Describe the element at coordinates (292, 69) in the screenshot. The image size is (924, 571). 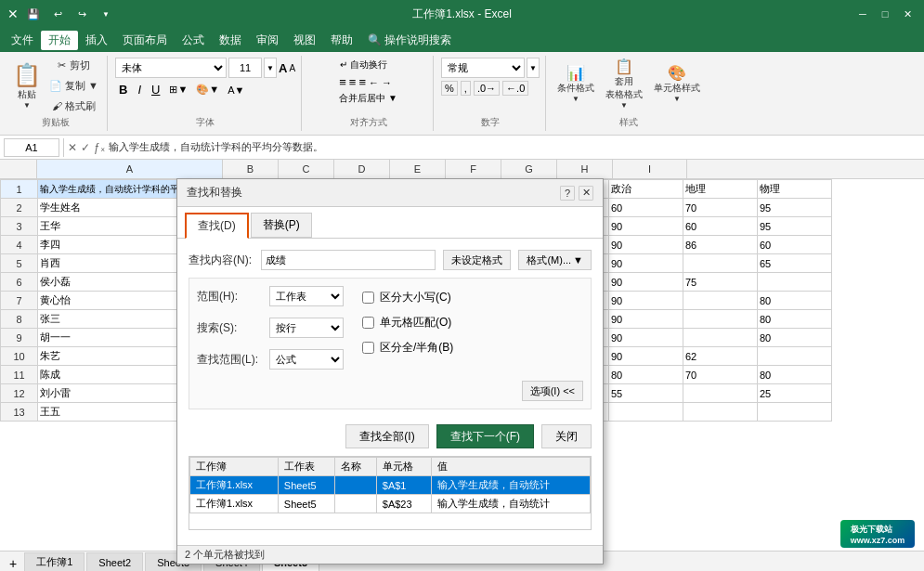
I see `font-size-down: A` at that location.